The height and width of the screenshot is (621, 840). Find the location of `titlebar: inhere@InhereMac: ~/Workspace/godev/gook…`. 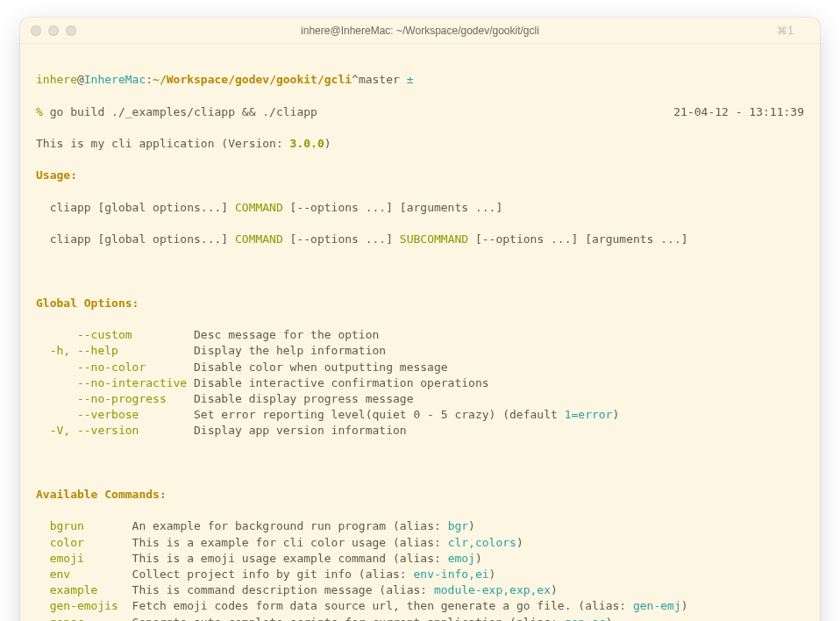

titlebar: inhere@InhereMac: ~/Workspace/godev/gook… is located at coordinates (420, 31).